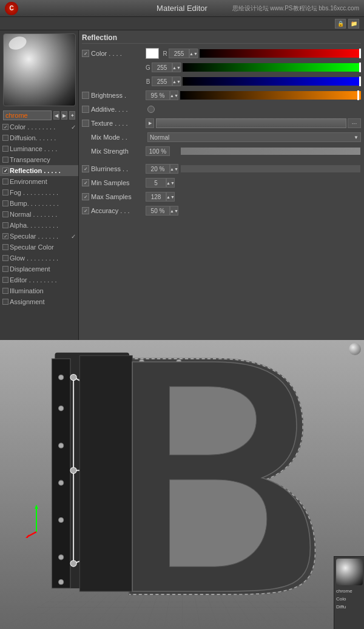  What do you see at coordinates (5, 182) in the screenshot?
I see `channel-environment-checkbox` at bounding box center [5, 182].